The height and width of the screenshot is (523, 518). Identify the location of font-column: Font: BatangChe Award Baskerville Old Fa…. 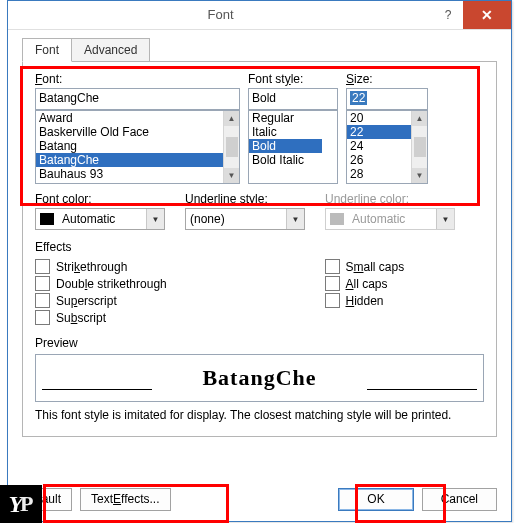
(138, 128).